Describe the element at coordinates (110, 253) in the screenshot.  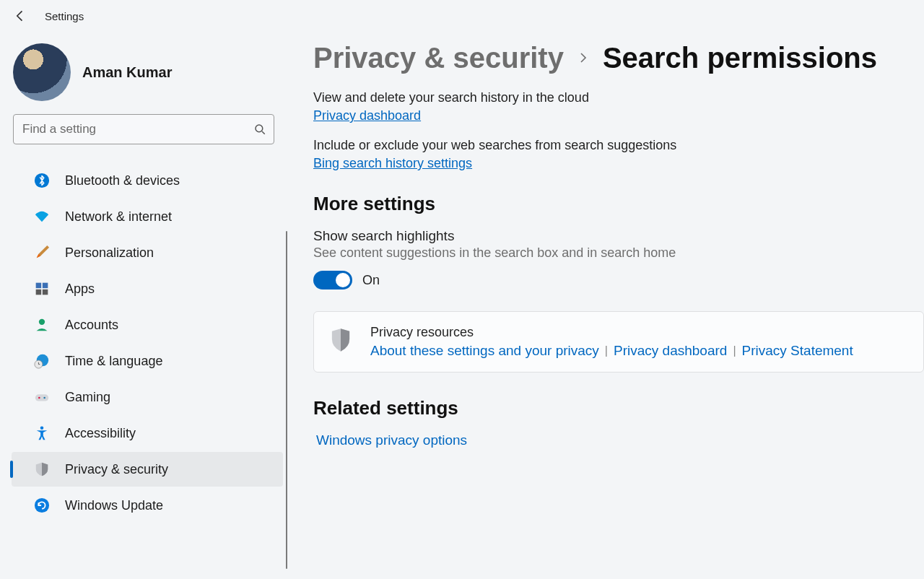
I see `sidebar-item-label: Personalization` at that location.